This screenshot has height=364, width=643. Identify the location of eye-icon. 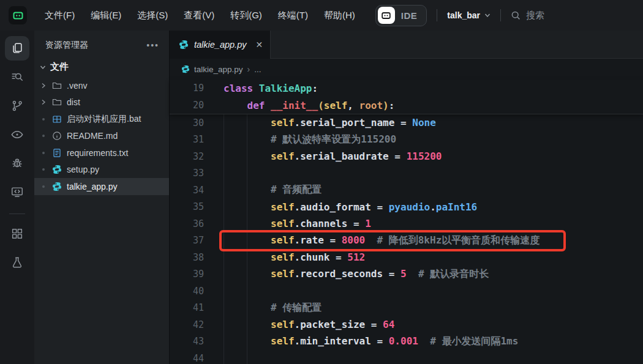
(17, 135).